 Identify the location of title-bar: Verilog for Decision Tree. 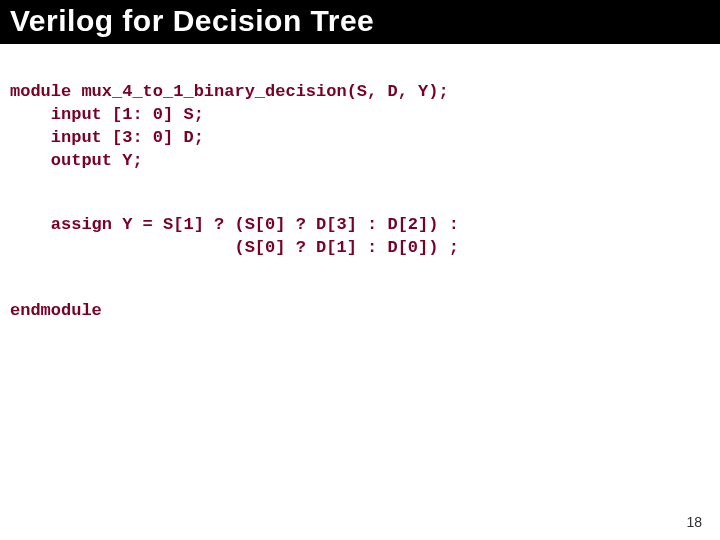
(360, 22).